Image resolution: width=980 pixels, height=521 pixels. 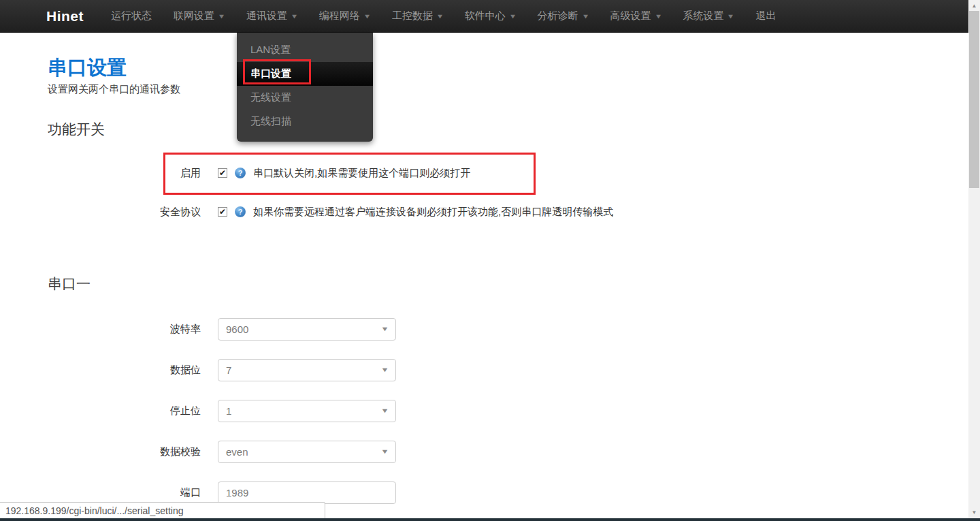 What do you see at coordinates (124, 452) in the screenshot?
I see `parity-label: 数据校验` at bounding box center [124, 452].